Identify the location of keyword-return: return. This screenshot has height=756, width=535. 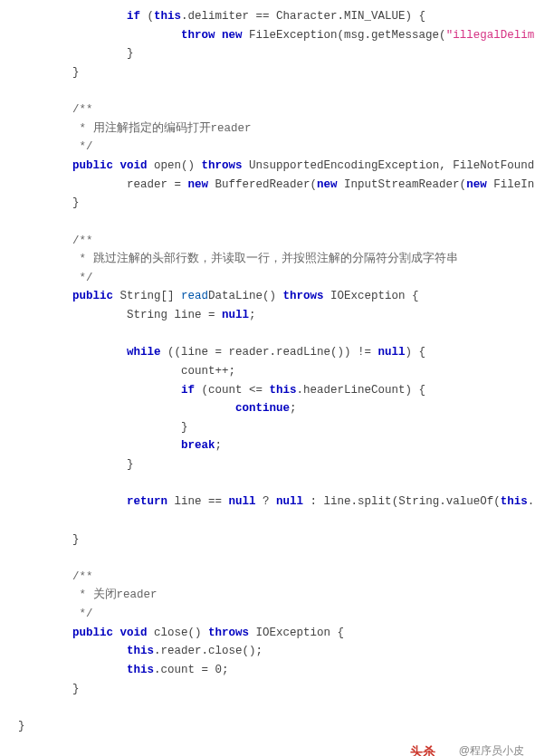
(147, 502).